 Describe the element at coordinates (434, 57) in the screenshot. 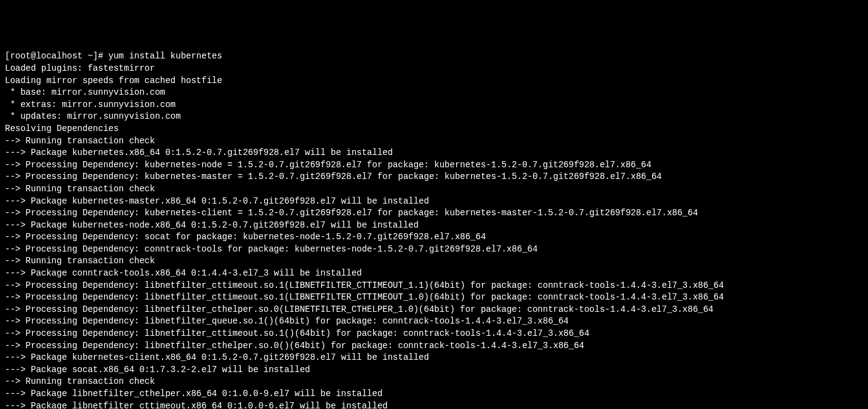

I see `command-line: [root@localhost ~]# yum install kubernet…` at that location.